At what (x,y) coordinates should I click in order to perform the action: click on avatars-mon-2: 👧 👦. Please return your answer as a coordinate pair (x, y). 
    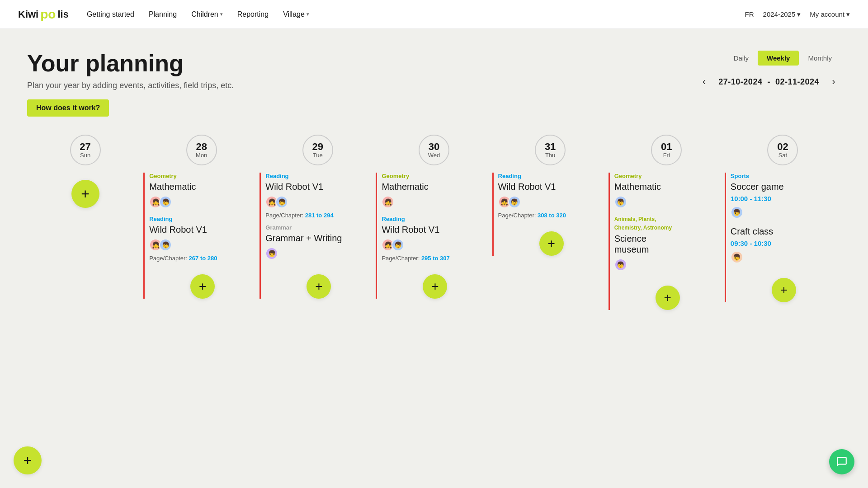
    Looking at the image, I should click on (203, 245).